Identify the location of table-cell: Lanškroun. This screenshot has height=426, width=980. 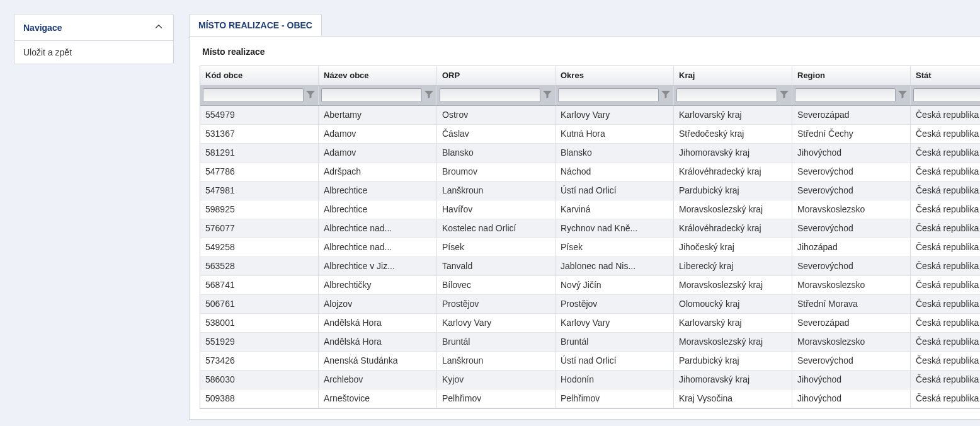
(496, 360).